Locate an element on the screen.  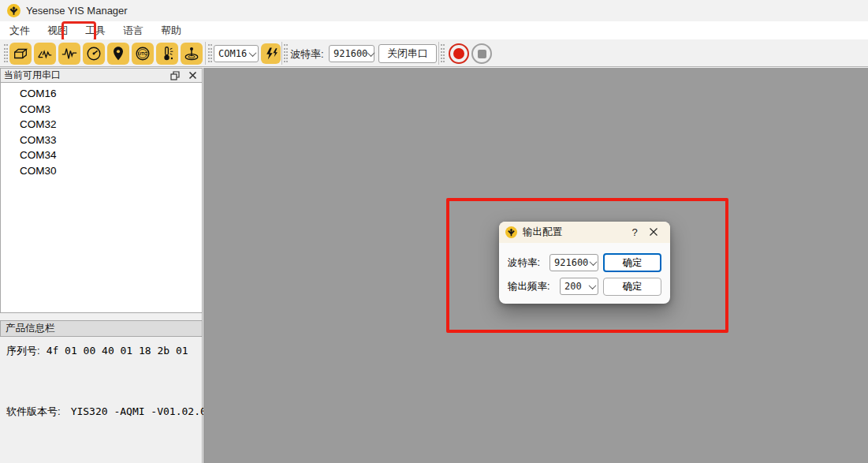
record-button is located at coordinates (459, 54).